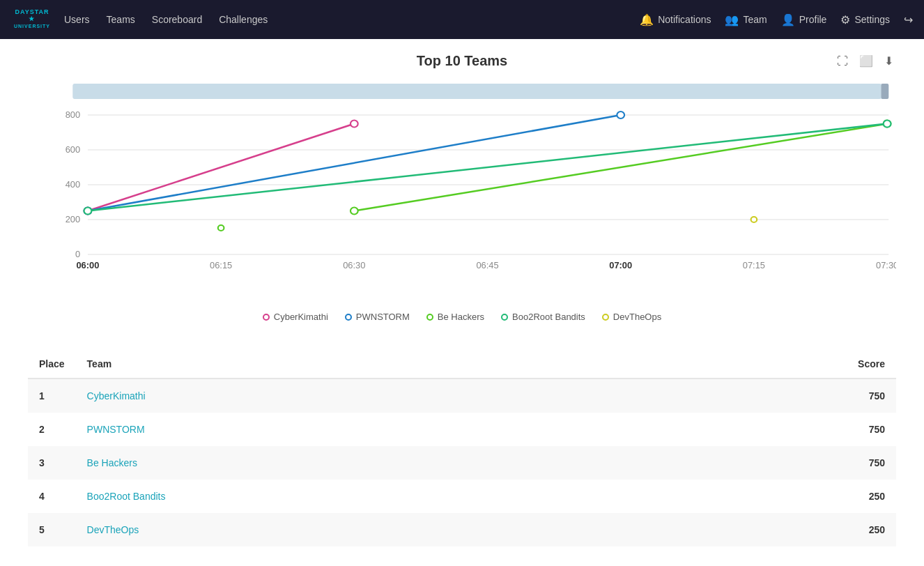  What do you see at coordinates (620, 167) in the screenshot?
I see `behackers-line` at bounding box center [620, 167].